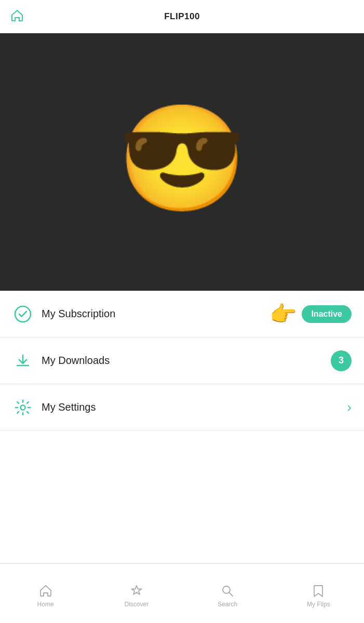 The height and width of the screenshot is (623, 364). What do you see at coordinates (182, 17) in the screenshot?
I see `header: FLIP100` at bounding box center [182, 17].